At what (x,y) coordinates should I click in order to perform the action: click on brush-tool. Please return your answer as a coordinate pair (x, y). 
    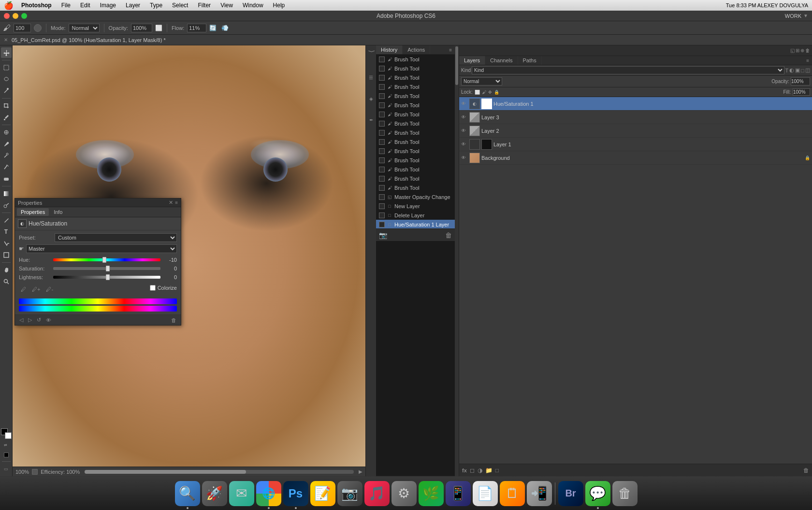
    Looking at the image, I should click on (6, 144).